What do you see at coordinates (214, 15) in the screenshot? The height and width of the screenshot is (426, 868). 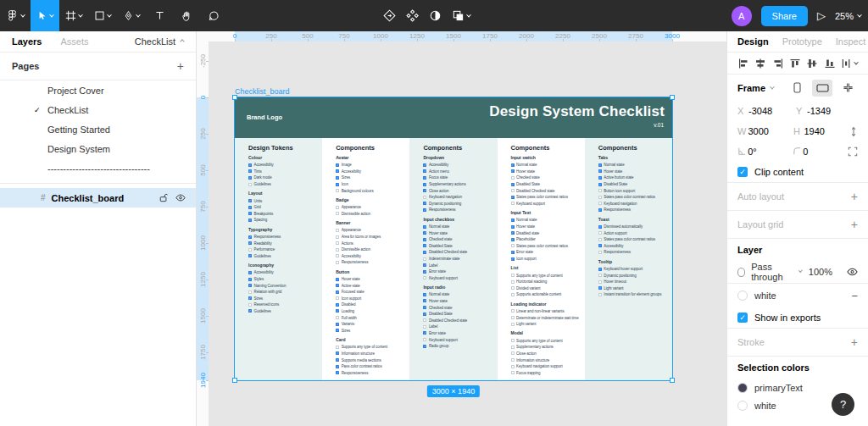 I see `comment-tool-button` at bounding box center [214, 15].